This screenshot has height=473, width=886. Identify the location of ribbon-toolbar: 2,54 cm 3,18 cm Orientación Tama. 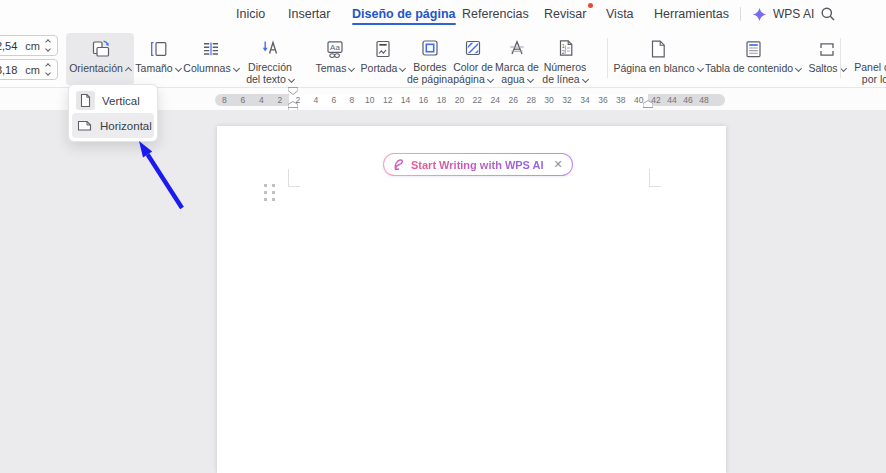
(443, 58).